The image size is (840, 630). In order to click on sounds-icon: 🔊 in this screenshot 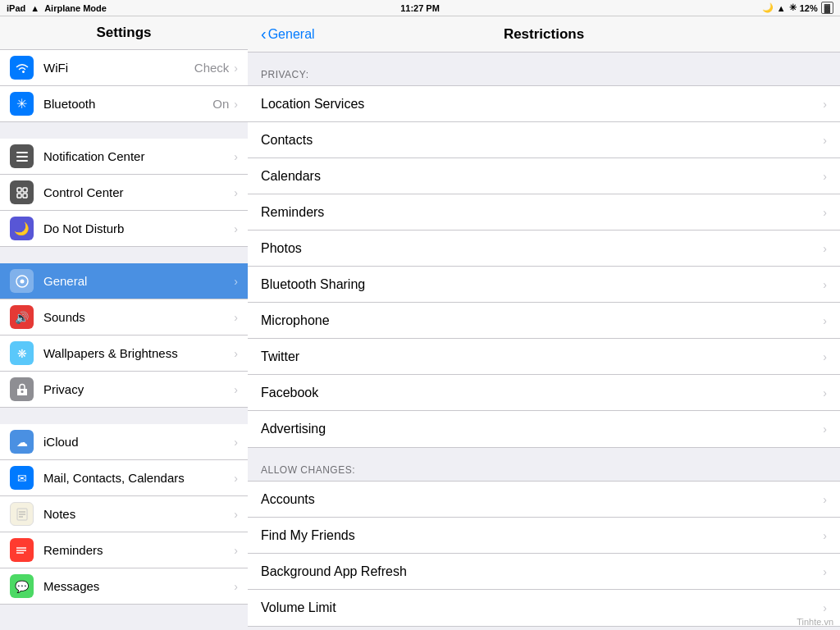, I will do `click(21, 317)`.